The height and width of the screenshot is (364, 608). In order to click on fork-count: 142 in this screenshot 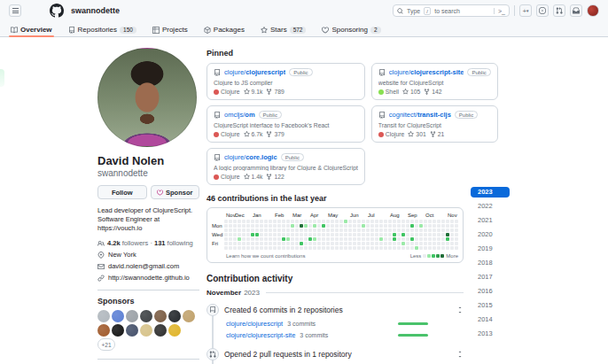, I will do `click(433, 92)`.